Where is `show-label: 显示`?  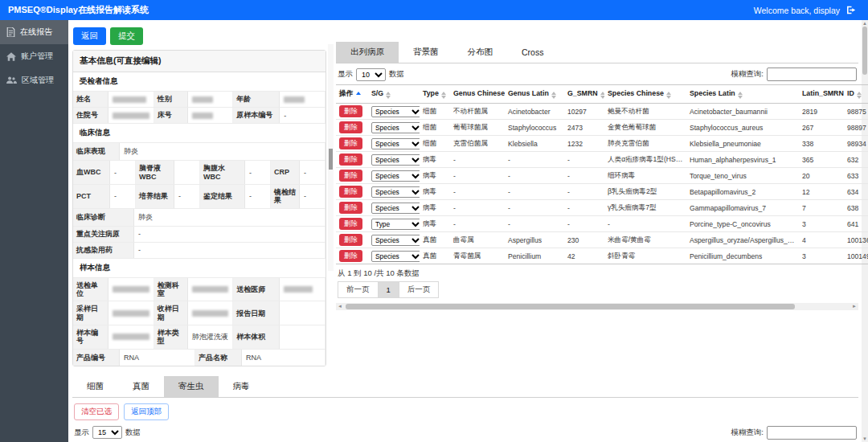
show-label: 显示 is located at coordinates (82, 432).